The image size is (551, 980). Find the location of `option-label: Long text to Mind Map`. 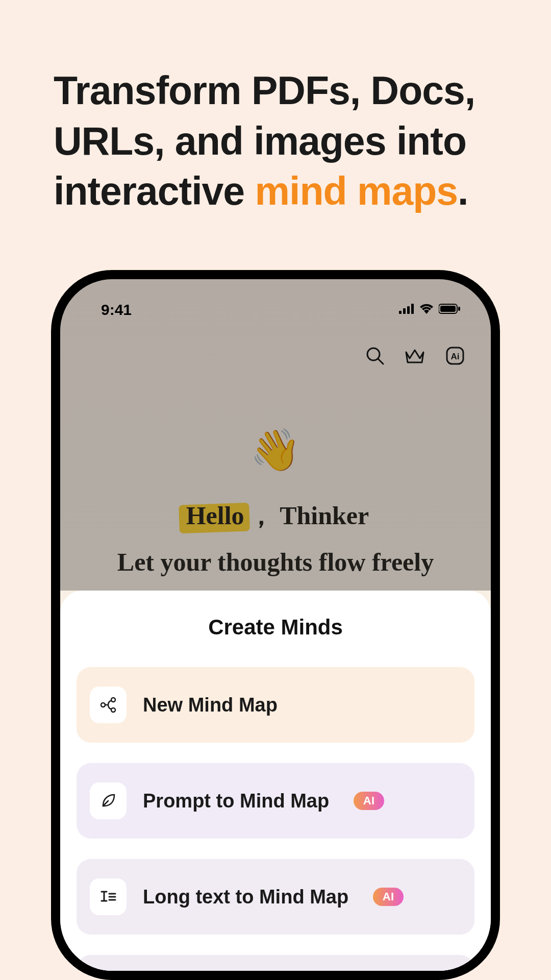

option-label: Long text to Mind Map is located at coordinates (246, 897).